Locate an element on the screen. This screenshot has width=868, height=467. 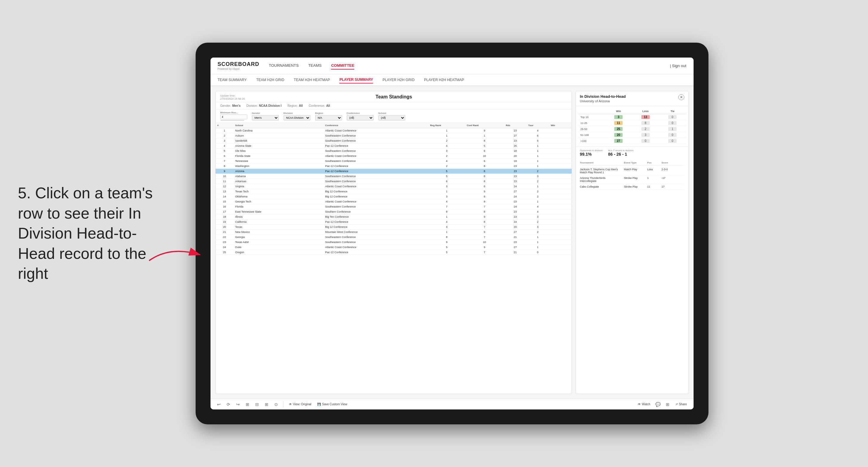
subnav-team-summary: TEAM SUMMARY is located at coordinates (232, 80).